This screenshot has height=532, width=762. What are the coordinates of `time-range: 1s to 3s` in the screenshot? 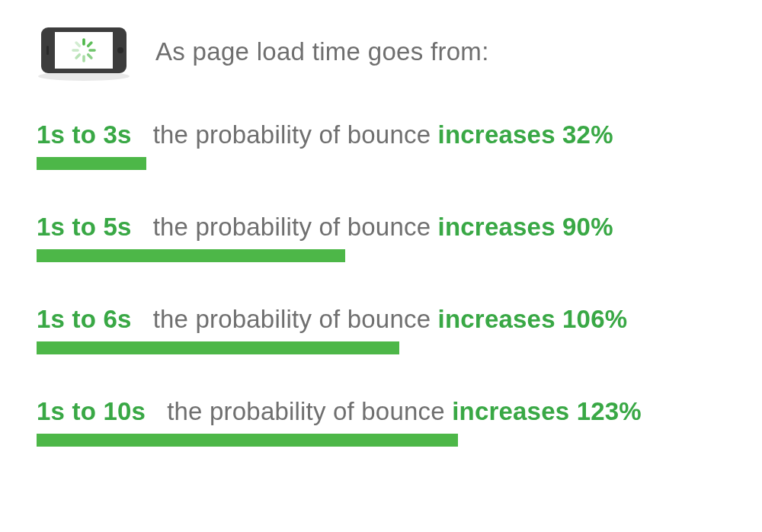 It's located at (84, 134).